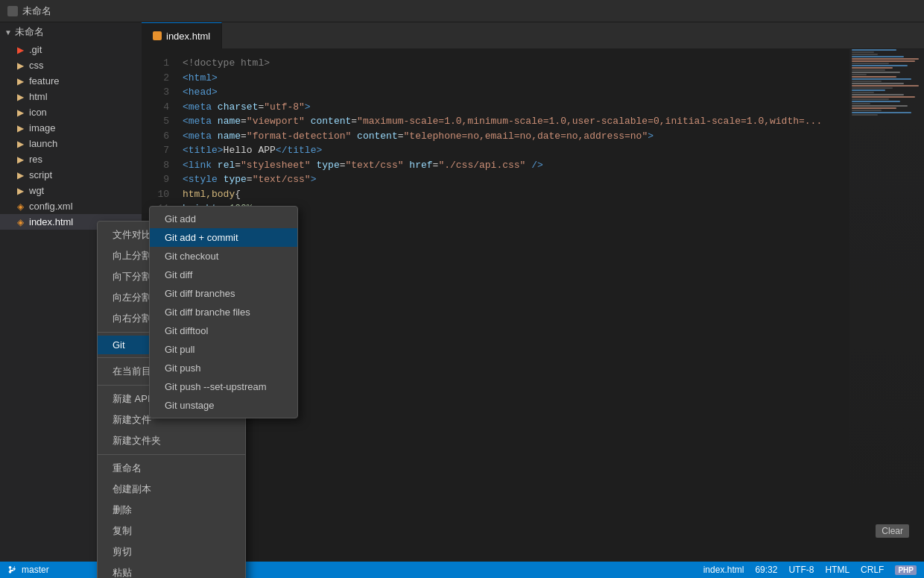 The width and height of the screenshot is (924, 578). What do you see at coordinates (44, 81) in the screenshot?
I see `sidebar-item-label: feature` at bounding box center [44, 81].